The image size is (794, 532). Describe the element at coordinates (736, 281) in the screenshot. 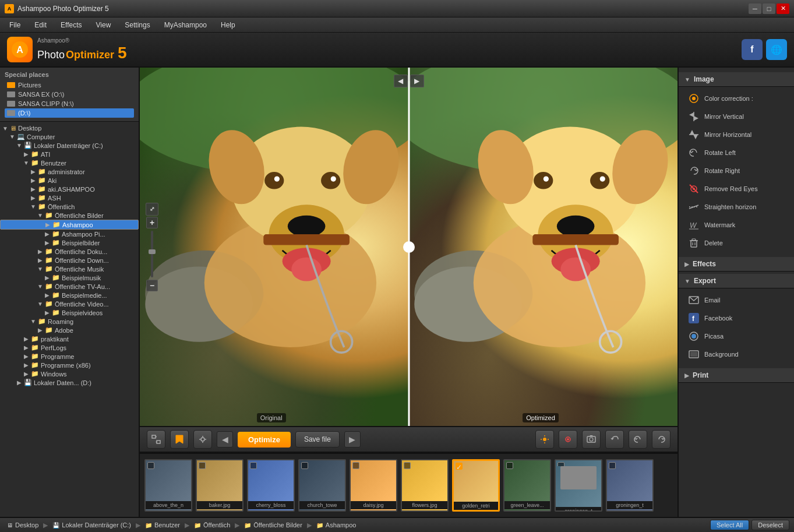

I see `export-section-header: ▼ Export` at that location.